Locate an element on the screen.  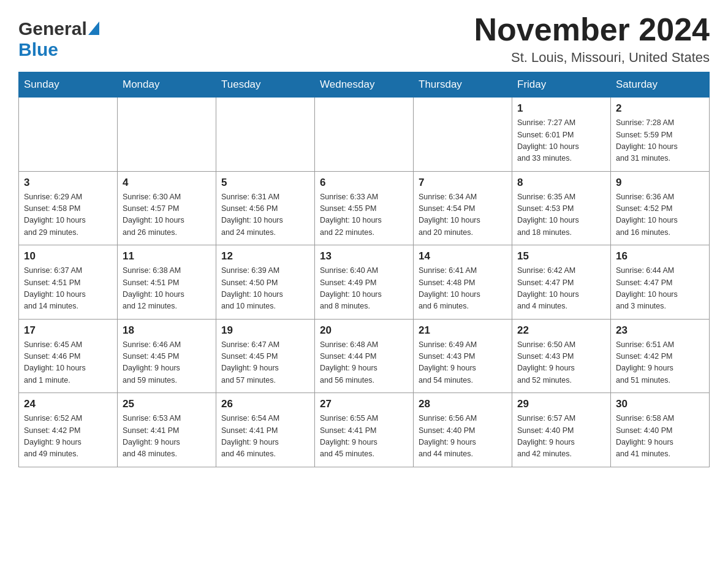
day-number: 14 is located at coordinates (463, 256).